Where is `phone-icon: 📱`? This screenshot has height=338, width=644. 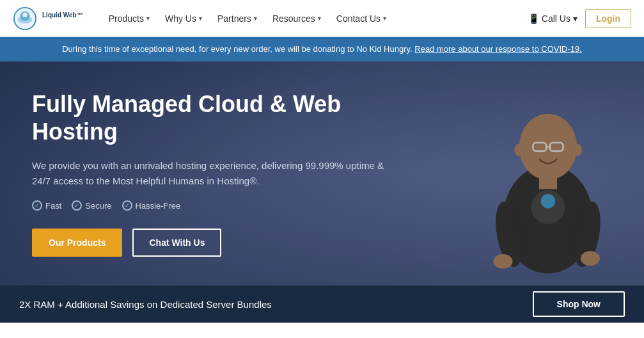 phone-icon: 📱 is located at coordinates (533, 19).